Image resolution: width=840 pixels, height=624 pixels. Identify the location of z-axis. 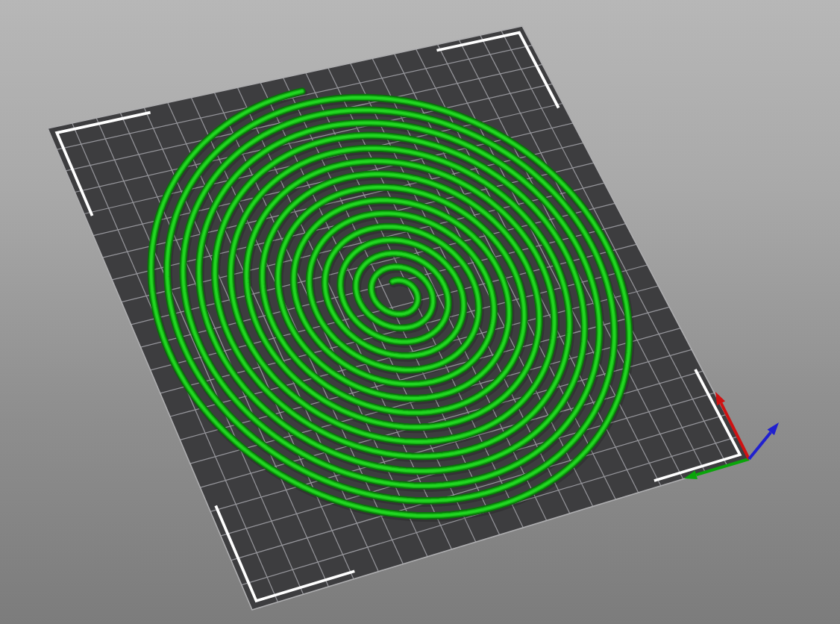
(764, 440).